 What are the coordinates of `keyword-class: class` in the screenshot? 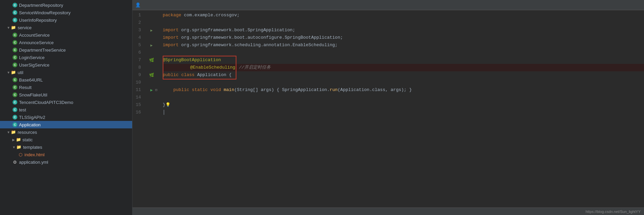 It's located at (188, 75).